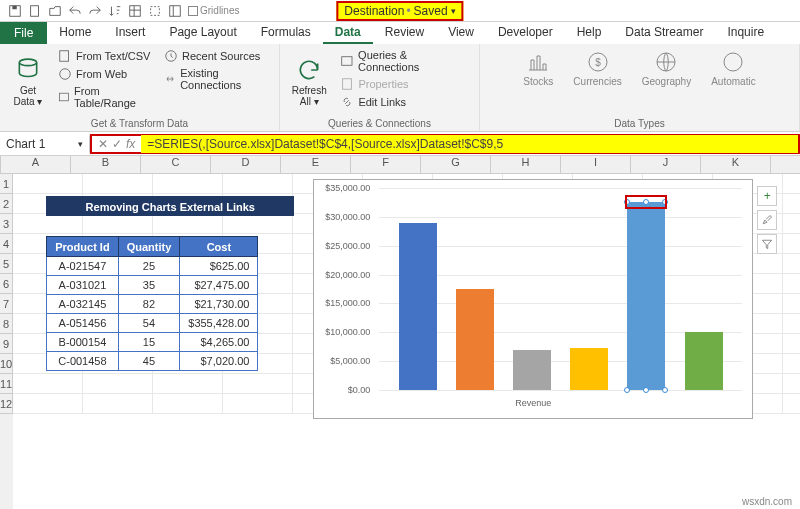  What do you see at coordinates (219, 286) in the screenshot?
I see `table-cell: $27,475.00` at bounding box center [219, 286].